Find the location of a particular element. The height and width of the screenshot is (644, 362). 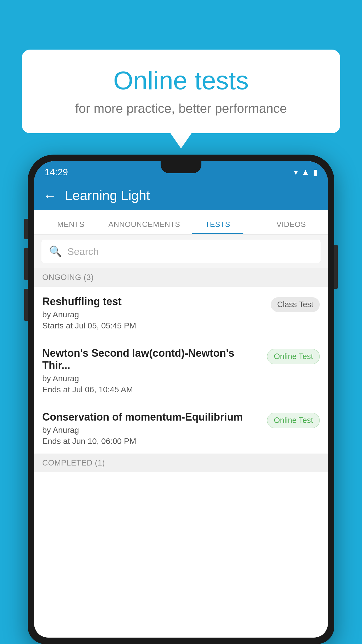

search-icon: 🔍 is located at coordinates (55, 251).